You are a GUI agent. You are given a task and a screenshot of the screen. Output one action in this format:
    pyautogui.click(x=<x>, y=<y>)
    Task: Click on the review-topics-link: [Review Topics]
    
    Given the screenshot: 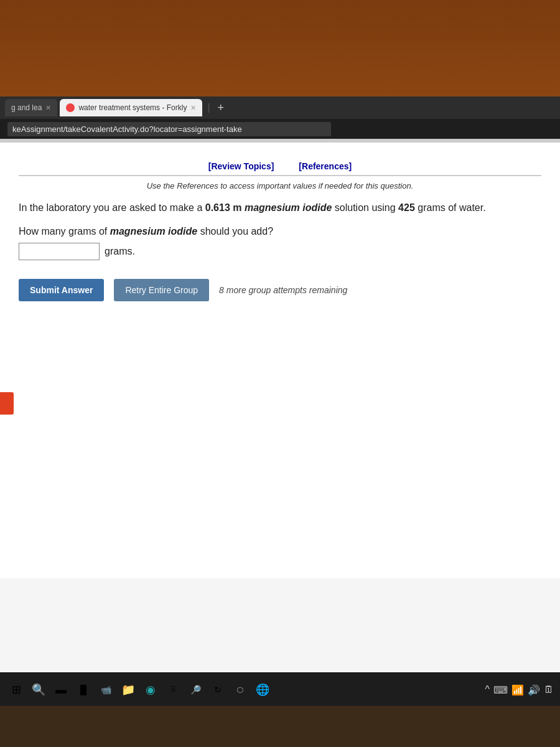 What is the action you would take?
    pyautogui.click(x=241, y=166)
    